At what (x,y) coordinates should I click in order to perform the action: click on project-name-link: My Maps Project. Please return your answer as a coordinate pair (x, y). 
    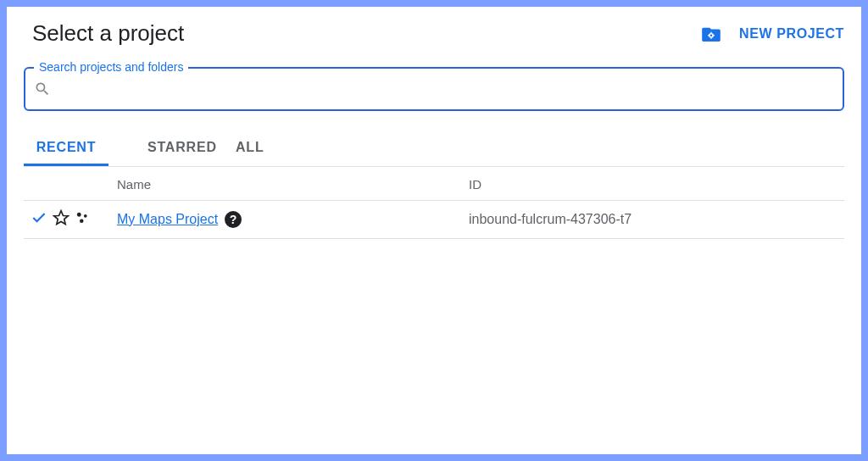
    Looking at the image, I should click on (168, 219).